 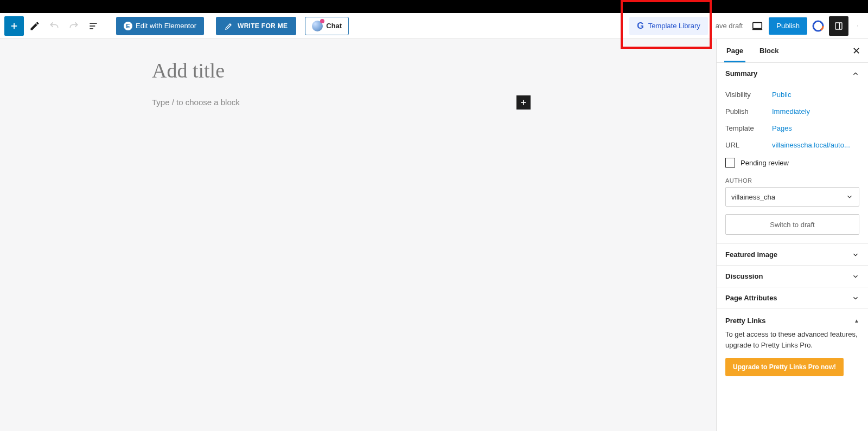 I want to click on template-library-icon: G, so click(x=640, y=26).